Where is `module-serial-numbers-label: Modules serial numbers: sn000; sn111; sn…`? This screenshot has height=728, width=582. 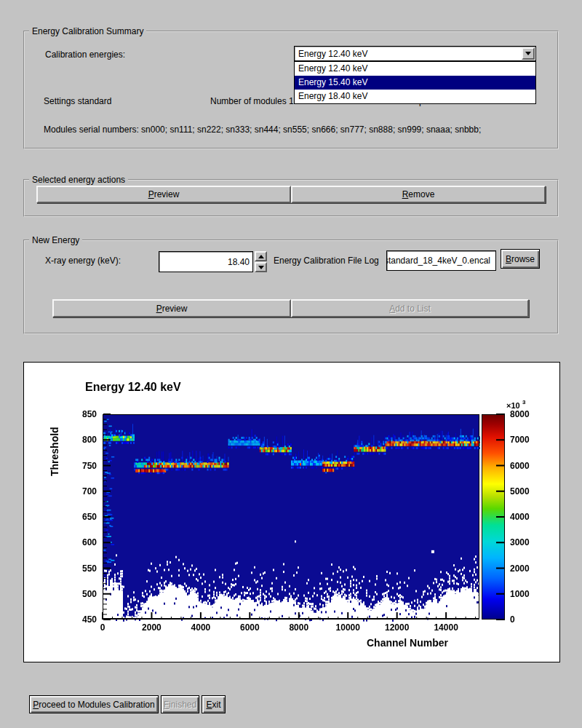
module-serial-numbers-label: Modules serial numbers: sn000; sn111; sn… is located at coordinates (262, 130).